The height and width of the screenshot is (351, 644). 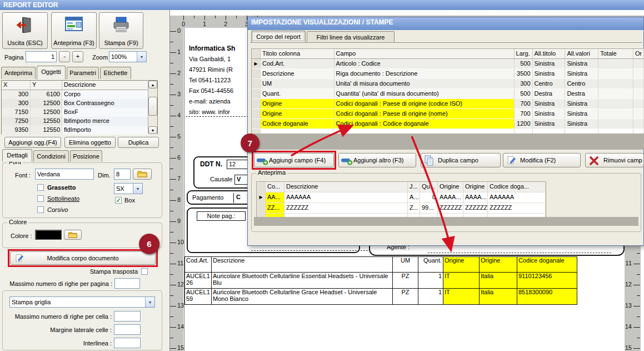 What do you see at coordinates (144, 271) in the screenshot?
I see `transposed-checkbox` at bounding box center [144, 271].